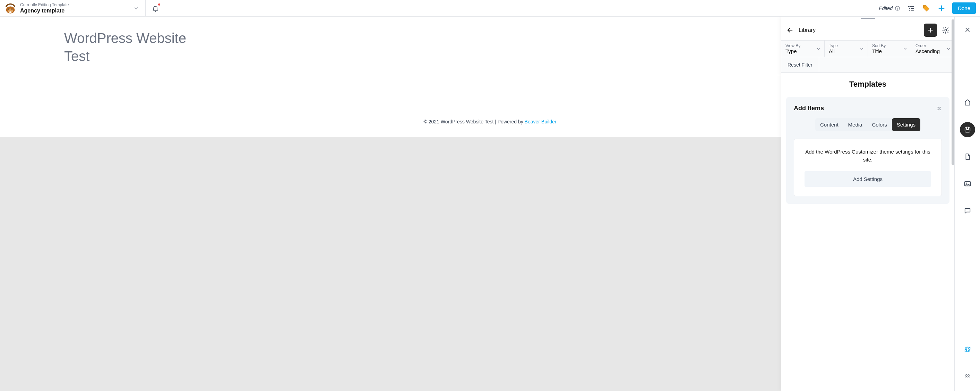  I want to click on topbar-title-area: Currently Editing Template Agency templa…, so click(73, 8).